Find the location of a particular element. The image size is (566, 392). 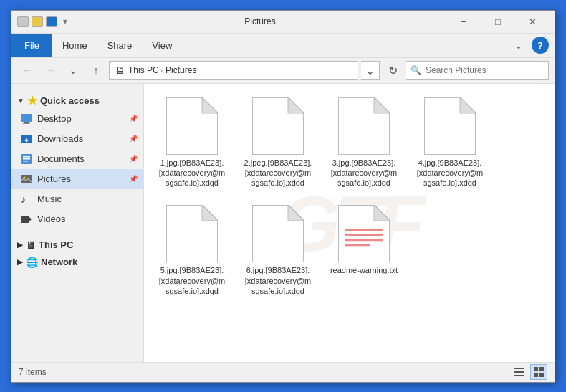

network-header: ▶ 🌐 Network is located at coordinates (77, 261).